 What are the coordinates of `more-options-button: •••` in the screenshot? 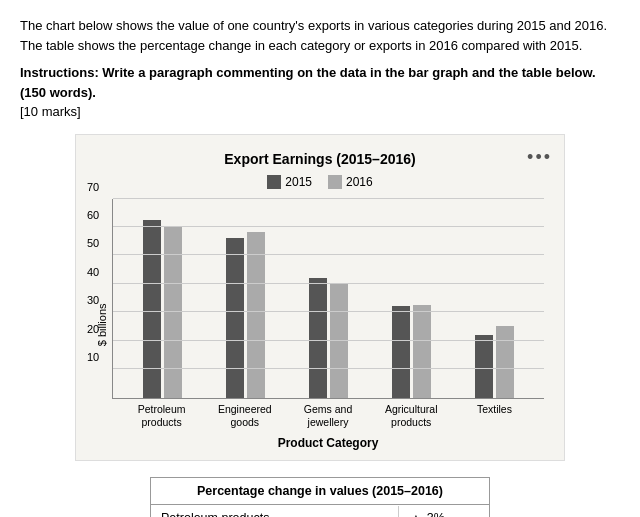 It's located at (540, 158).